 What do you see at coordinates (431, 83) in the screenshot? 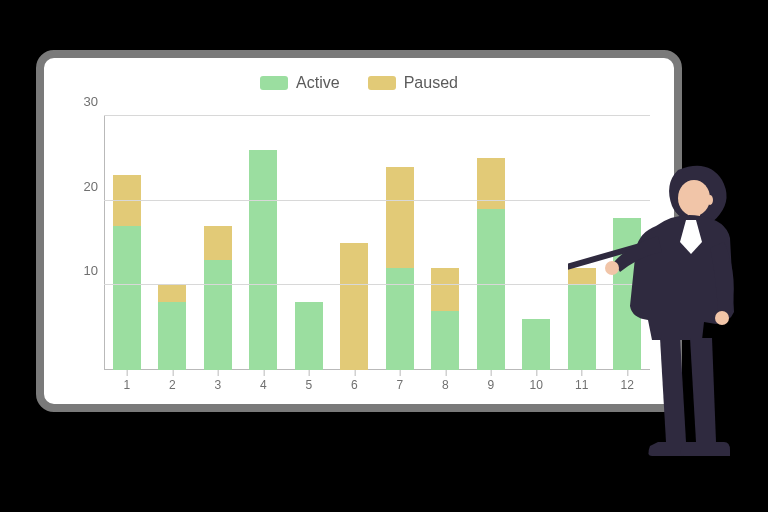
I see `legend-label-paused: Paused` at bounding box center [431, 83].